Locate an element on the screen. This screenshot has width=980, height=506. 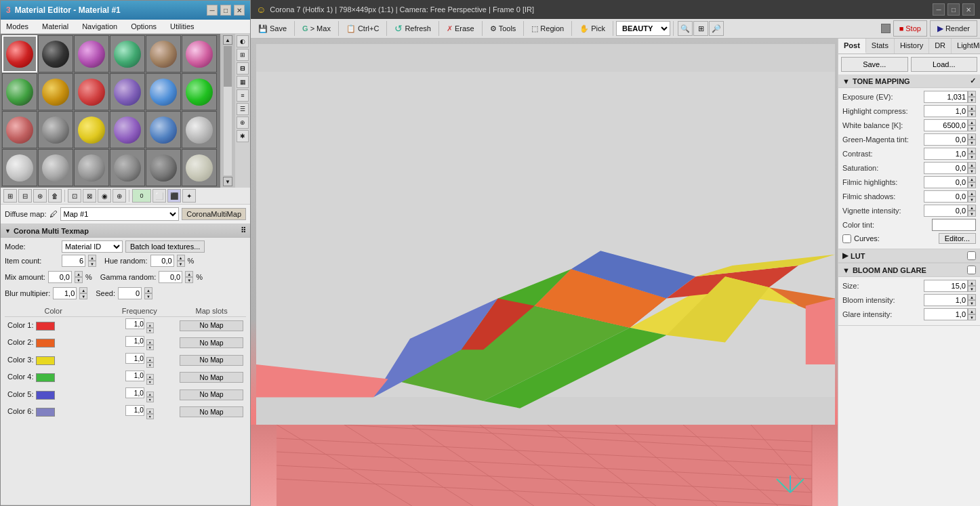
scroll-up-btn: ▲ is located at coordinates (228, 40).